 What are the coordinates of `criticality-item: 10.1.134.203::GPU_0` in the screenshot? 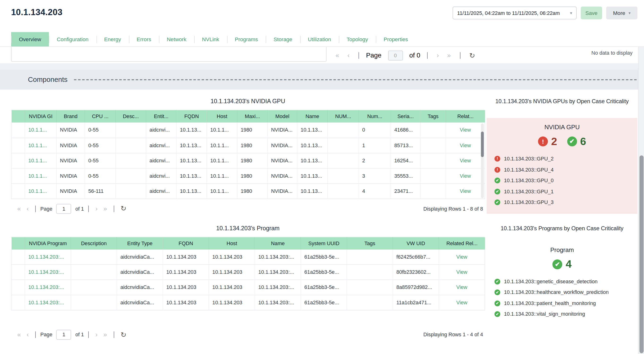 It's located at (562, 181).